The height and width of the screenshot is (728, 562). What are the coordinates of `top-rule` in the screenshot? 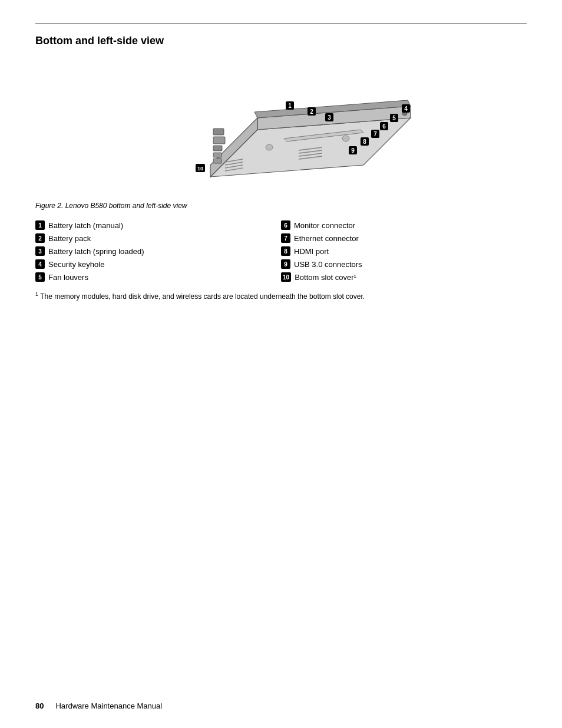 It's located at (281, 24).